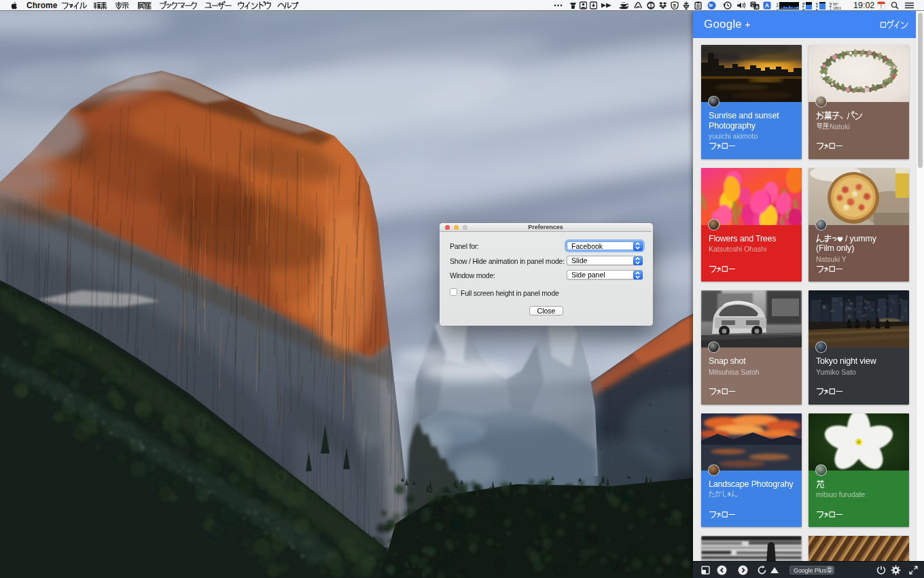 The image size is (924, 578). What do you see at coordinates (804, 9) in the screenshot?
I see `svg-text: M` at bounding box center [804, 9].